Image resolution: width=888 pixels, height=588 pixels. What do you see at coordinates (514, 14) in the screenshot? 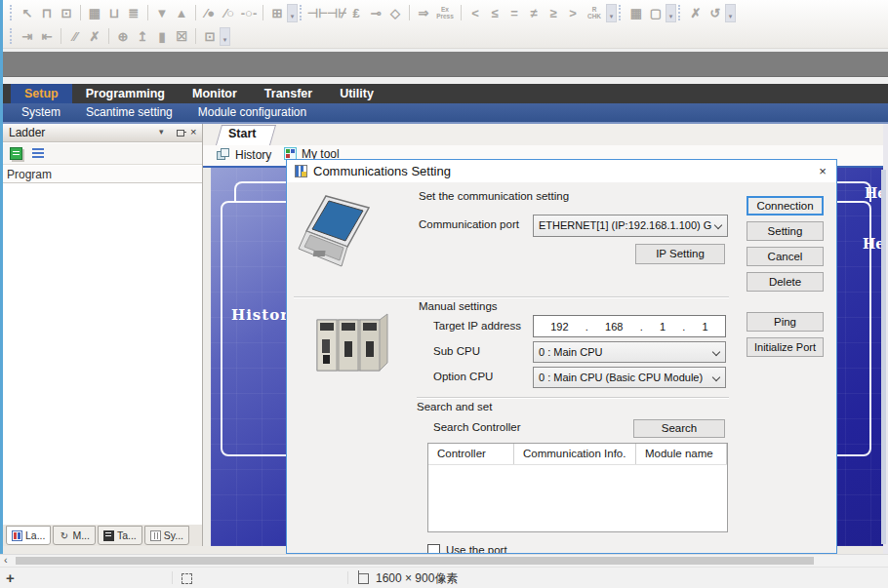
I see `equal-icon: =` at bounding box center [514, 14].